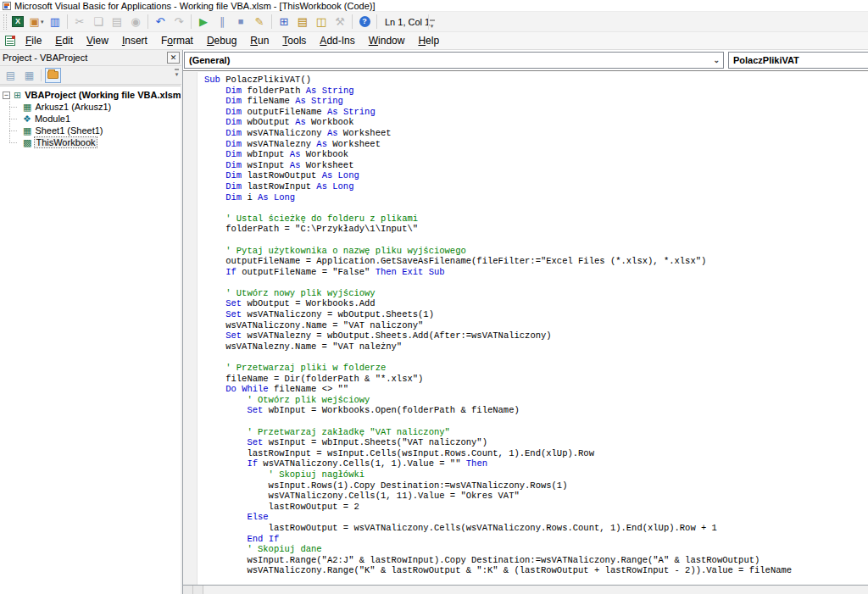 The height and width of the screenshot is (594, 868). I want to click on object-browser-icon: ◫, so click(321, 22).